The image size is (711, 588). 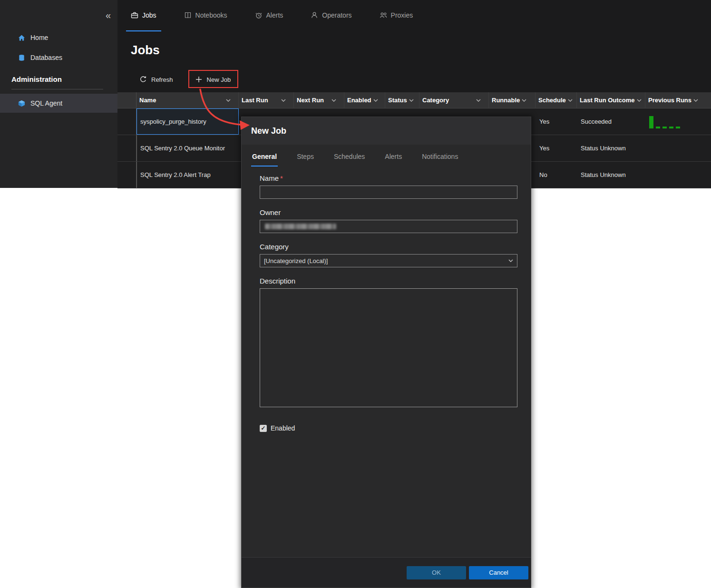 What do you see at coordinates (266, 100) in the screenshot?
I see `column-header-last-run: Last Run` at bounding box center [266, 100].